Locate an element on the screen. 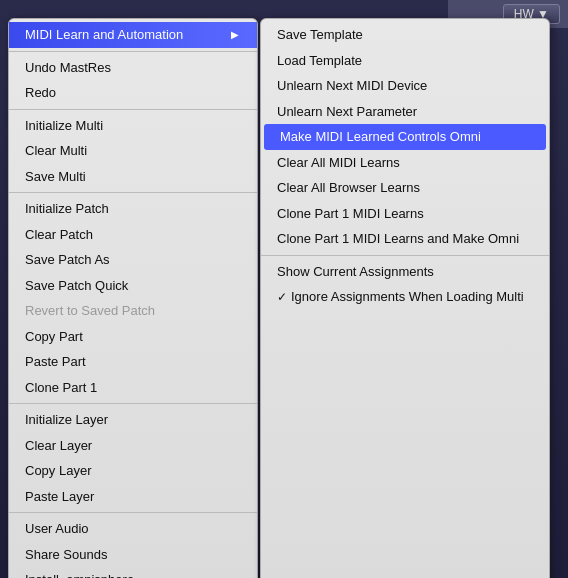 This screenshot has height=578, width=568. menu-item-save-patch-as: Save Patch As is located at coordinates (133, 260).